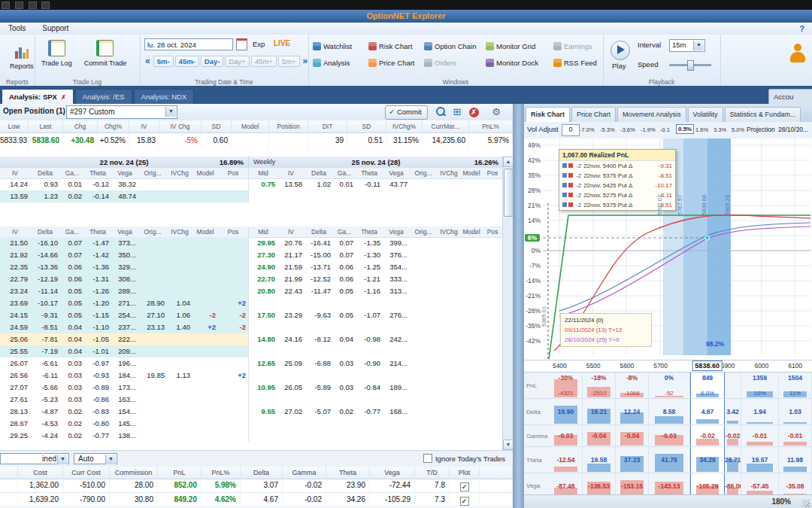  I want to click on trading-date-input, so click(189, 44).